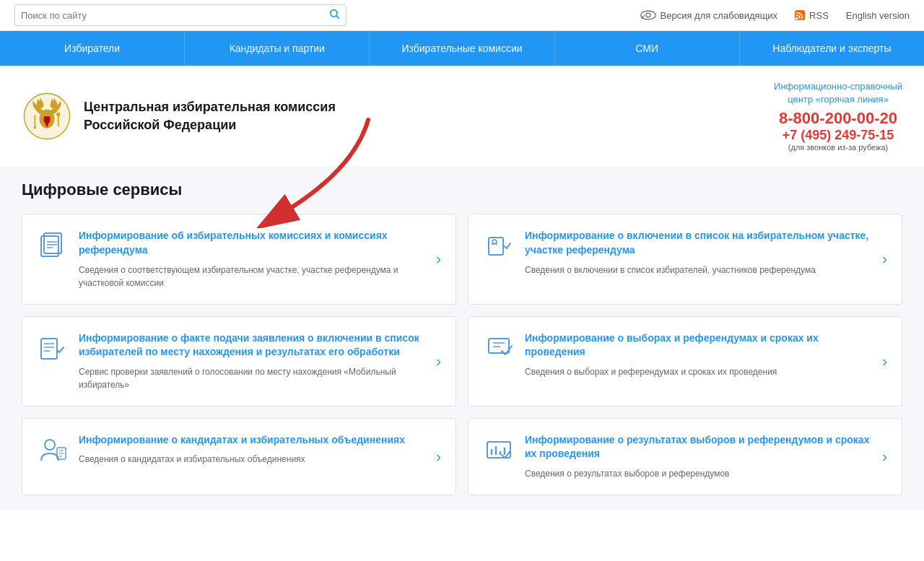 This screenshot has height=561, width=924. What do you see at coordinates (811, 16) in the screenshot?
I see `rss-link: RSS` at bounding box center [811, 16].